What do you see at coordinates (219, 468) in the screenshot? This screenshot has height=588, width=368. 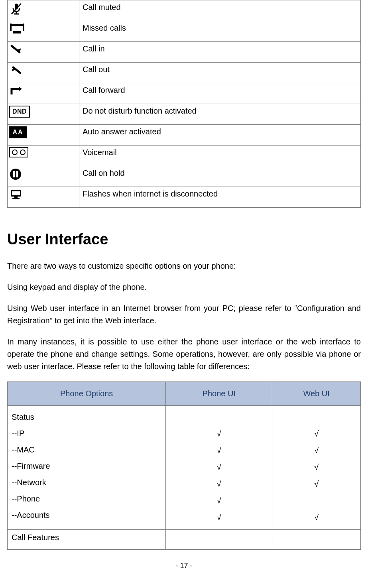 I see `phone-ui-cell: √ √ √ √ √ √` at bounding box center [219, 468].